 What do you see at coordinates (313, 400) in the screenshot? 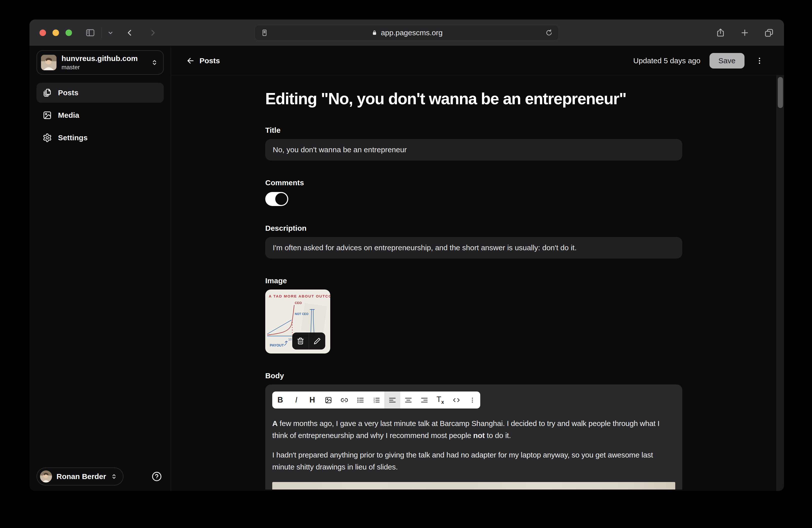
I see `heading-button: H` at bounding box center [313, 400].